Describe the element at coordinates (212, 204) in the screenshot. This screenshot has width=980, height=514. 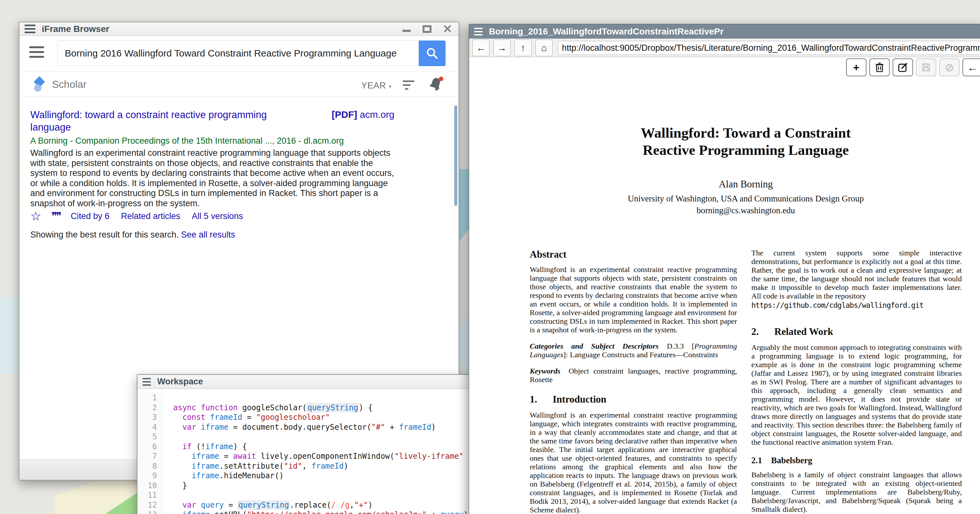
I see `result-snippet-line: snapshot of work-in-progress on the syst…` at that location.